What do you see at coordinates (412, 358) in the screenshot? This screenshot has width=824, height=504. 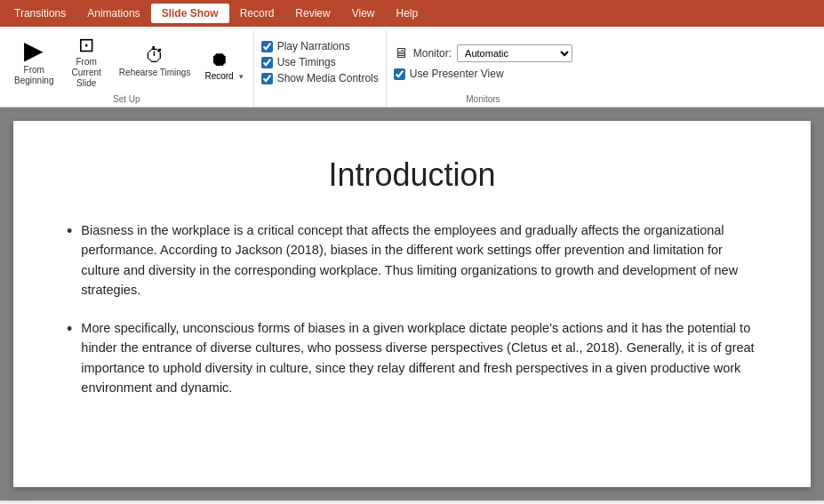 I see `bullet-item-2: • More specifically, unconscious forms o…` at bounding box center [412, 358].